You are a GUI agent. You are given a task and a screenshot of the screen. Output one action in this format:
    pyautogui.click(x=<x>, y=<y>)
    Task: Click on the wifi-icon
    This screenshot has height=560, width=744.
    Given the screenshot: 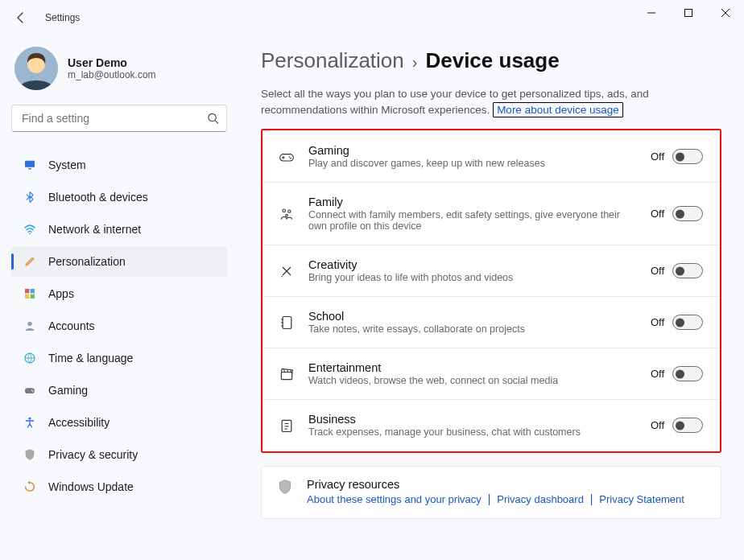 What is the action you would take?
    pyautogui.click(x=30, y=229)
    